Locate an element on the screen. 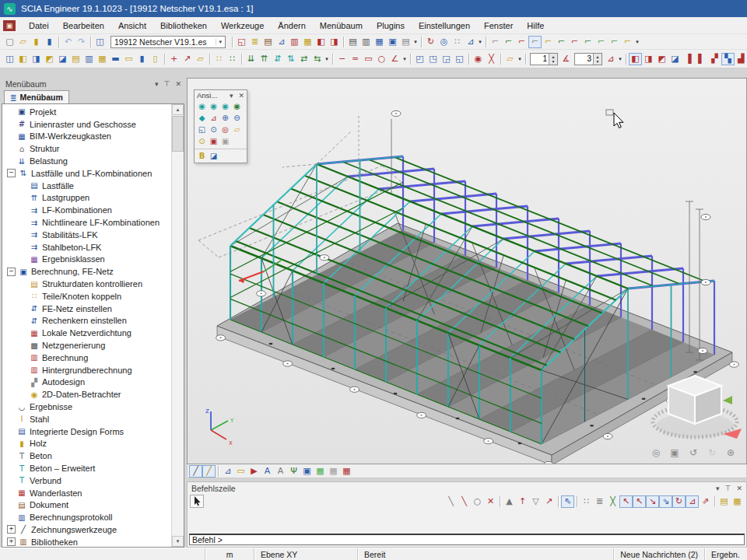  zoom-window-button: ◱ is located at coordinates (202, 129).